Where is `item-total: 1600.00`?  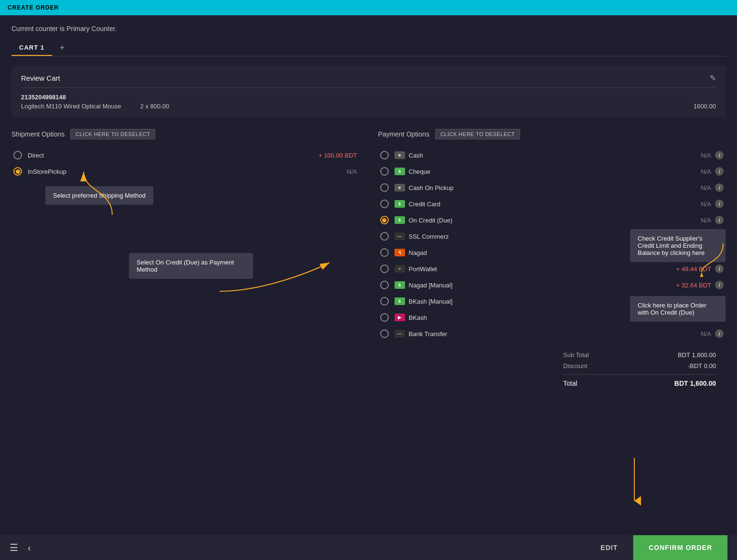 item-total: 1600.00 is located at coordinates (705, 106).